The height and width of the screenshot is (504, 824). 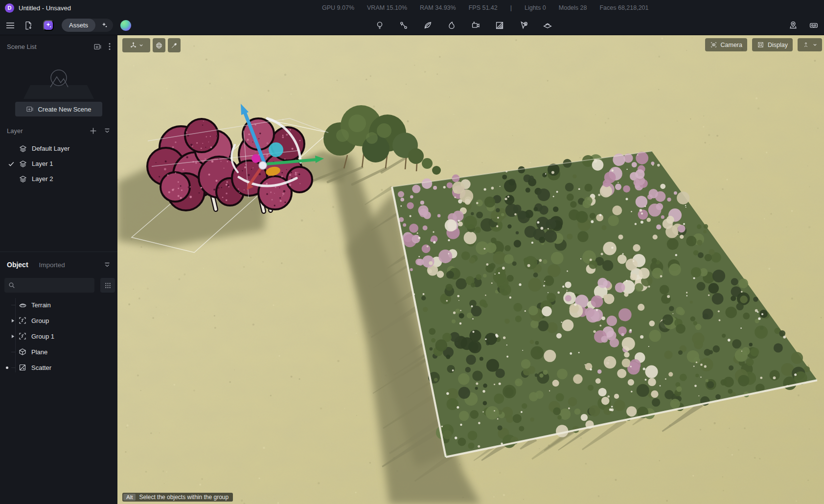 What do you see at coordinates (815, 45) in the screenshot?
I see `chevron-down-icon` at bounding box center [815, 45].